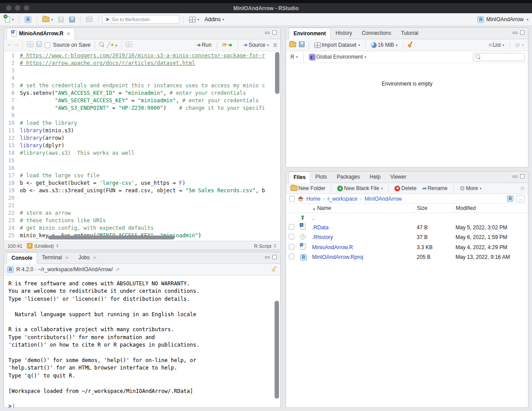 This screenshot has width=532, height=411. I want to click on tab-connections: Connections, so click(376, 33).